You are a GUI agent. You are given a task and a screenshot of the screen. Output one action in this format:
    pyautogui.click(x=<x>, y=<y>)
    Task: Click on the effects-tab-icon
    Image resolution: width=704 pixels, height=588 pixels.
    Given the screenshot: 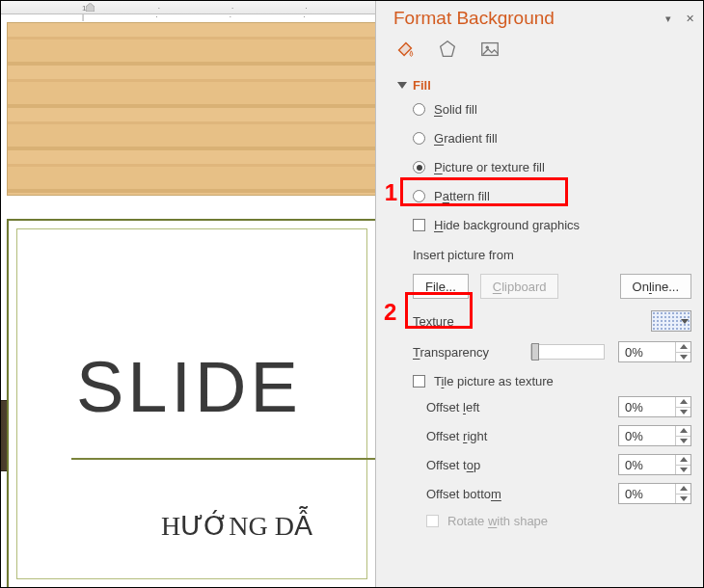 What is the action you would take?
    pyautogui.click(x=447, y=49)
    